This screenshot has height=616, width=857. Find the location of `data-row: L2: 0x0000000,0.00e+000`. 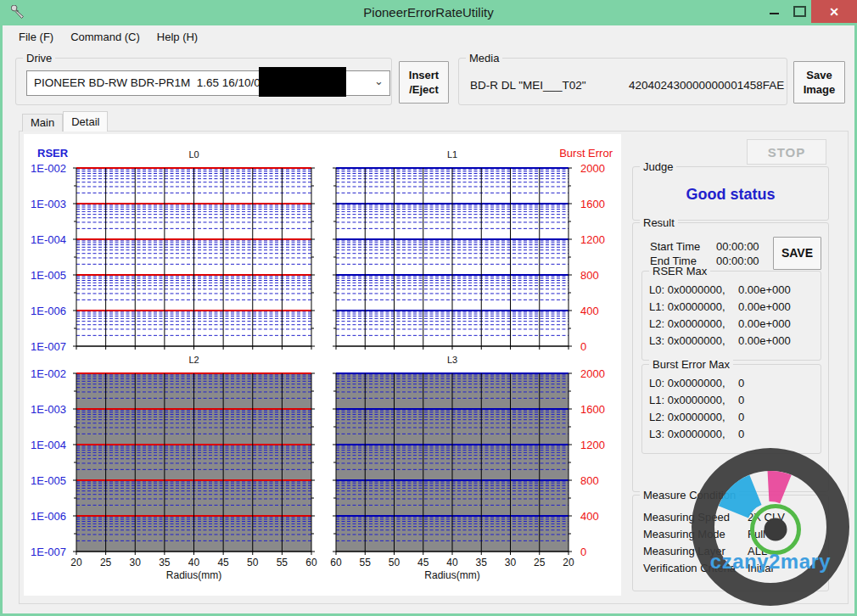

data-row: L2: 0x0000000,0.00e+000 is located at coordinates (731, 326).